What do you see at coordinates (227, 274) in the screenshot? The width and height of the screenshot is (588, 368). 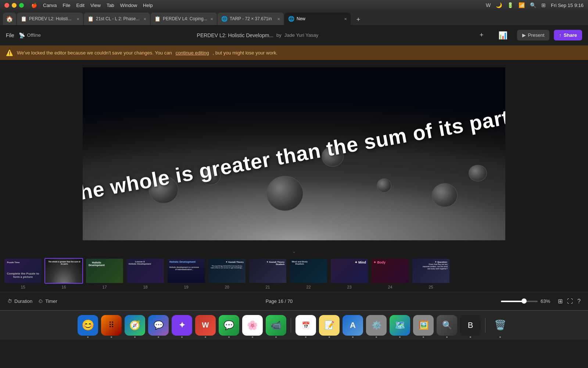 I see `thumbnail-20: ✦ Gestalt Theory The psychology behind t…` at bounding box center [227, 274].